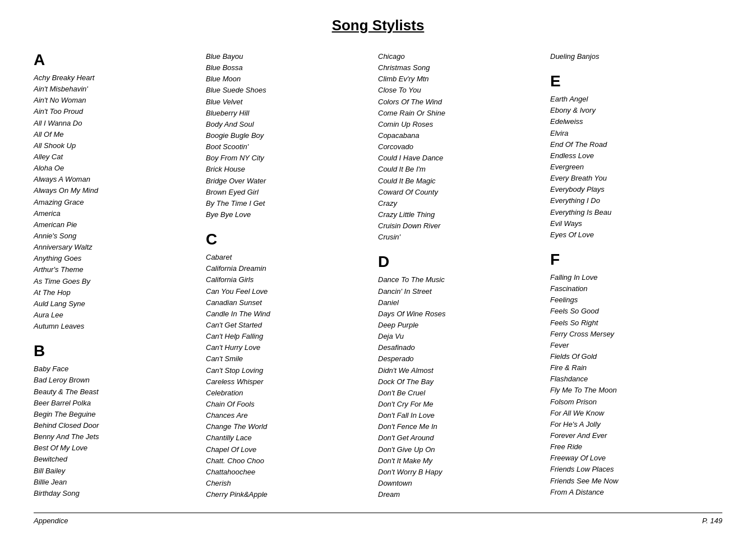 The width and height of the screenshot is (756, 535). What do you see at coordinates (459, 226) in the screenshot?
I see `list-item: Cruisin Down River` at bounding box center [459, 226].